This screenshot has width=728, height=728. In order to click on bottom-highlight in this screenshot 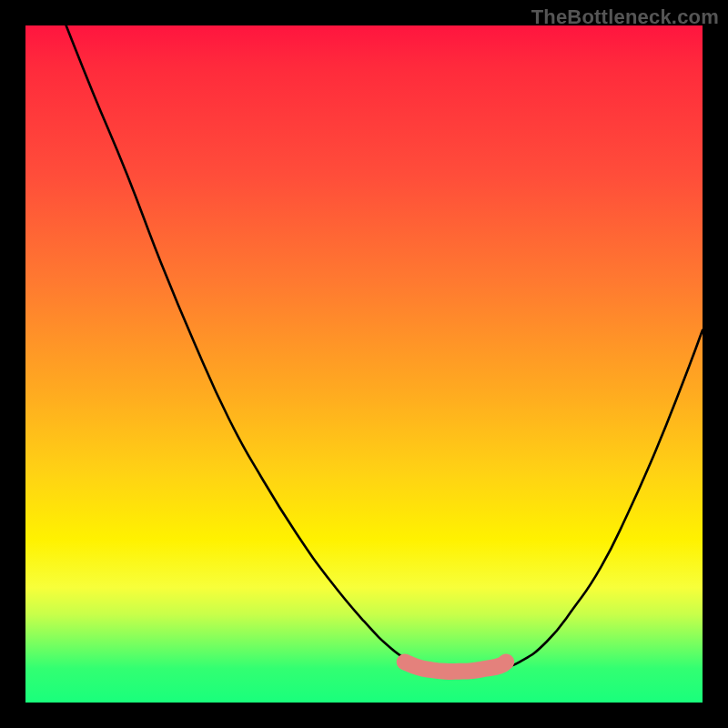, I will do `click(456, 666)`.